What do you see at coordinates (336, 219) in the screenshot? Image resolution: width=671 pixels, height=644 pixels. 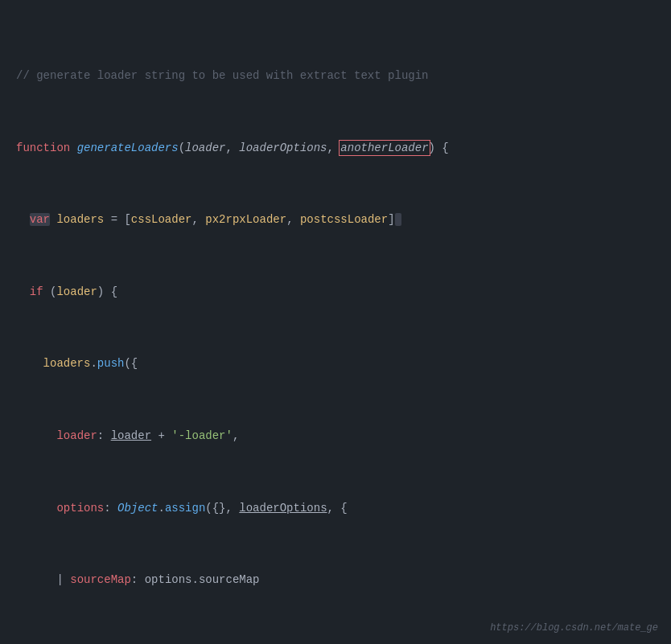 I see `line-var: var loaders = [cssLoader, px2rpxLoader, …` at bounding box center [336, 219].